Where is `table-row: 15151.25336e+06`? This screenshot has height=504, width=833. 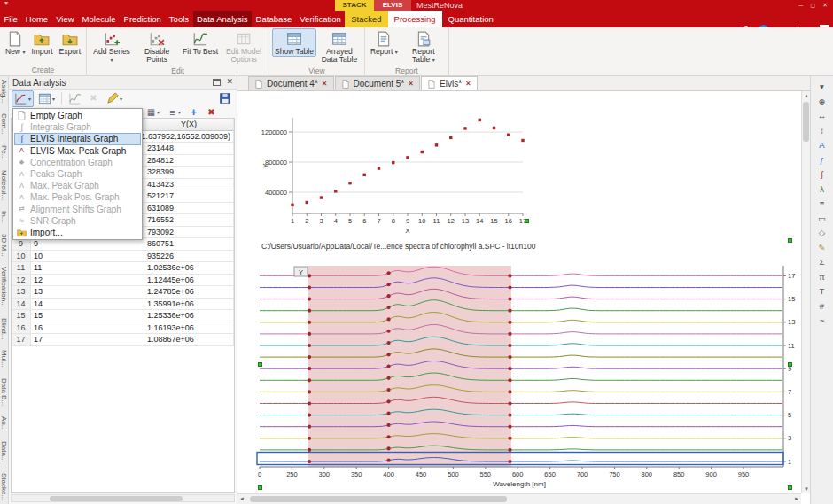 table-row: 15151.25336e+06 is located at coordinates (122, 316).